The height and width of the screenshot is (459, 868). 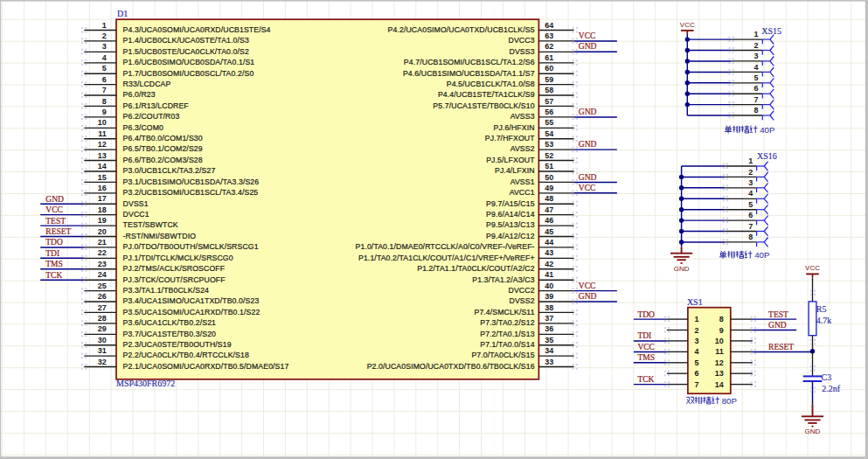 I want to click on svg-text: P3.0/UCB1CLK/TA3.2/S27, so click(x=170, y=170).